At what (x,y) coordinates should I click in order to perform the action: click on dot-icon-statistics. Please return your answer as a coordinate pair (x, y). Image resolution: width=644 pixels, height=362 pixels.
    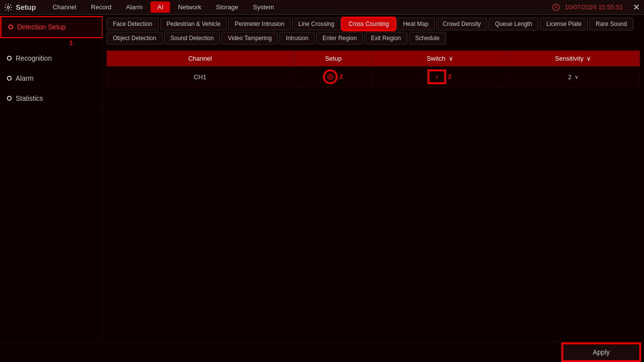
    Looking at the image, I should click on (9, 98).